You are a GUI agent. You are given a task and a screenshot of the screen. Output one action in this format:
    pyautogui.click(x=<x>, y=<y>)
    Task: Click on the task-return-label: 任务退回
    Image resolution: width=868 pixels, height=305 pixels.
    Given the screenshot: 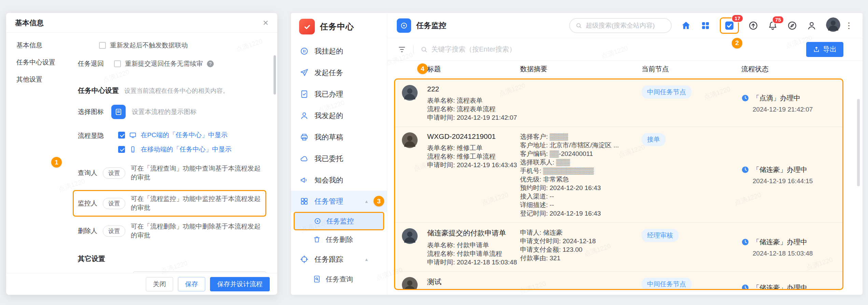 What is the action you would take?
    pyautogui.click(x=91, y=64)
    